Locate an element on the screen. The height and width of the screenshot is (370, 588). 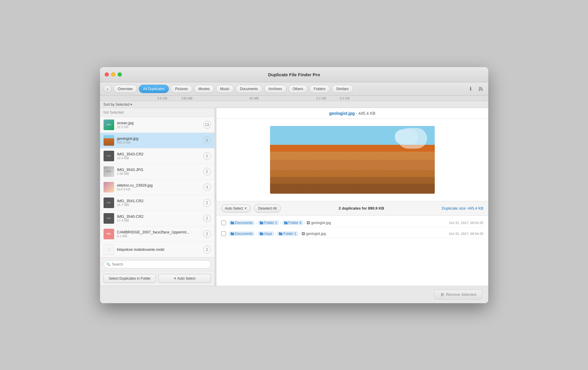
folder-chip: Folder 1 is located at coordinates (288, 234).